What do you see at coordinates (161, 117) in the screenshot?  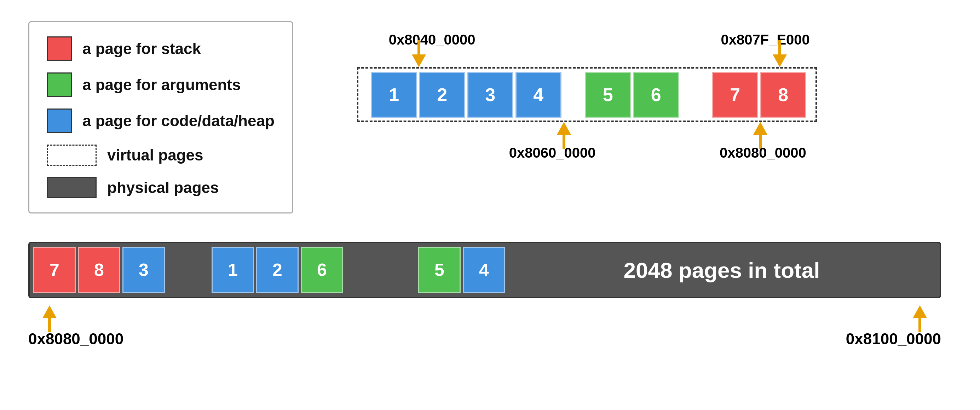 I see `legend-box: a page for stack a page for arguments a …` at bounding box center [161, 117].